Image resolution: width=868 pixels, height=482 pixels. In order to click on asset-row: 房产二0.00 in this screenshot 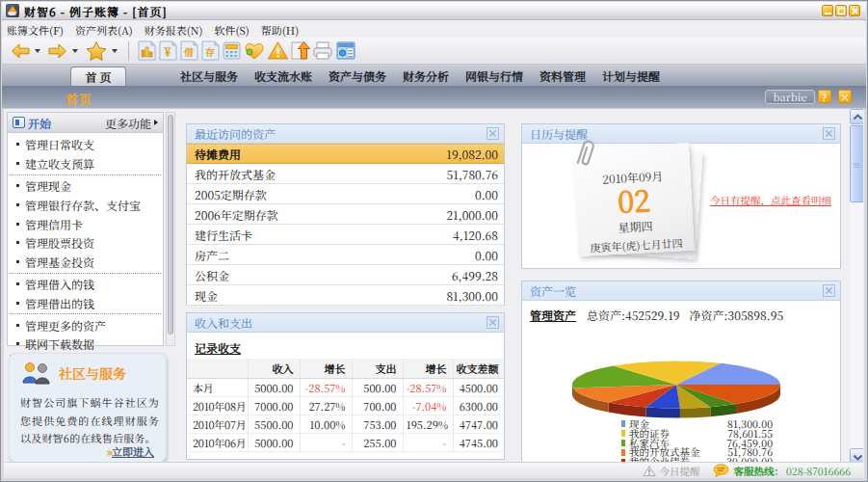, I will do `click(345, 254)`.